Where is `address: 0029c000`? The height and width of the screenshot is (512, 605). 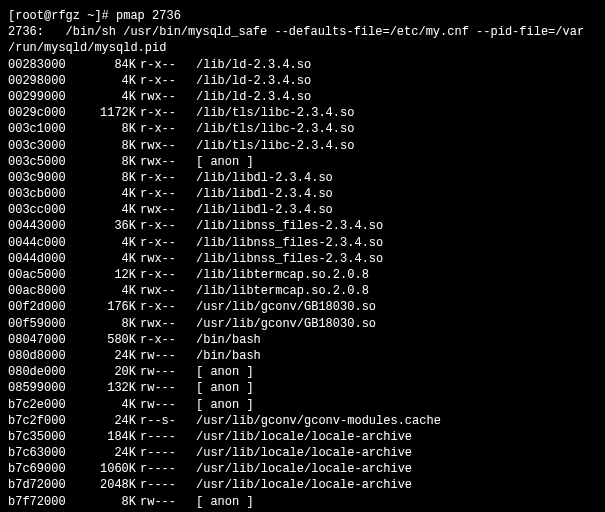 address: 0029c000 is located at coordinates (44, 113).